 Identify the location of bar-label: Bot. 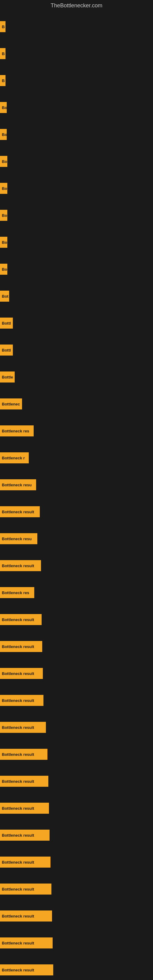
(5, 296).